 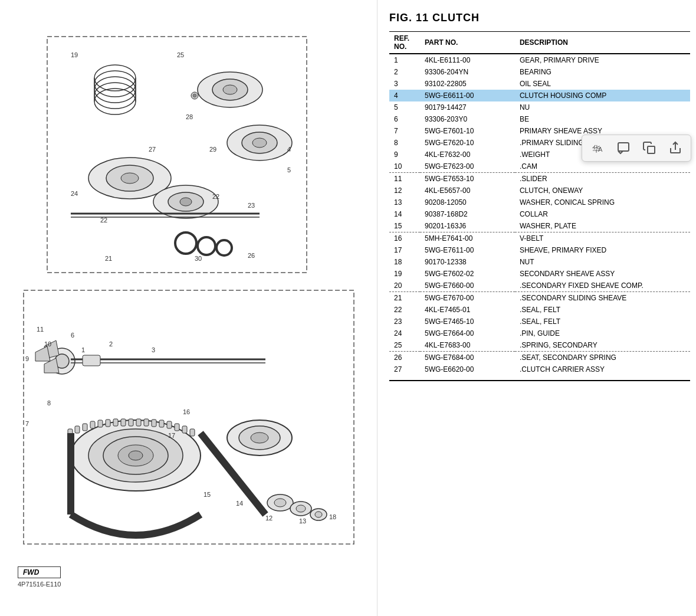 What do you see at coordinates (540, 119) in the screenshot?
I see `table-row: 693306-203Y0BE` at bounding box center [540, 119].